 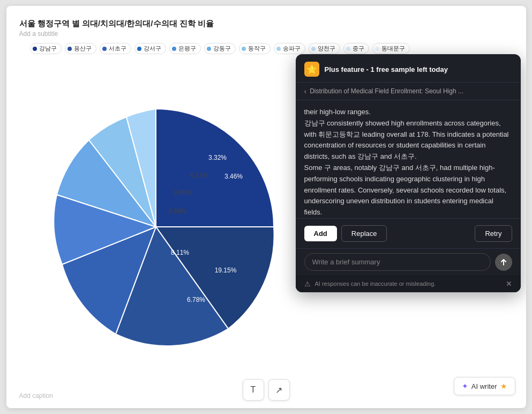 What do you see at coordinates (48, 48) in the screenshot?
I see `legend-label: 강남구` at bounding box center [48, 48].